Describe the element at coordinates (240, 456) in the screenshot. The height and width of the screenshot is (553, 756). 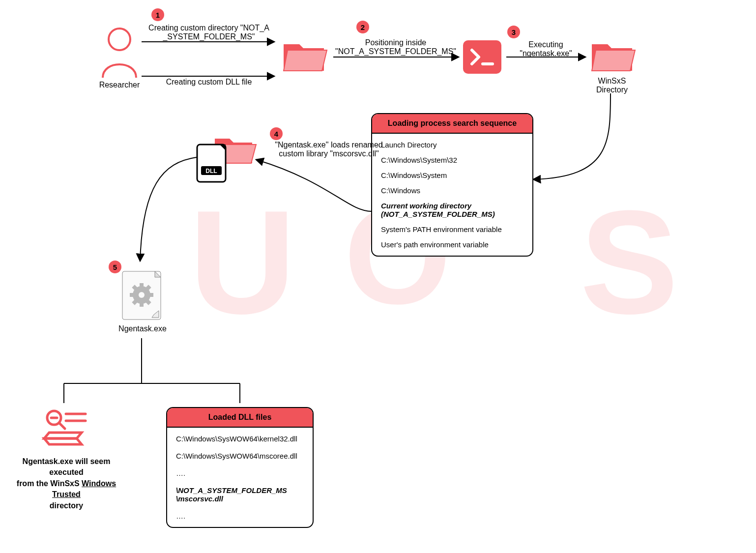
I see `loaded-item-1: C:\Windows\SysWOW64\mscoree.dll` at that location.